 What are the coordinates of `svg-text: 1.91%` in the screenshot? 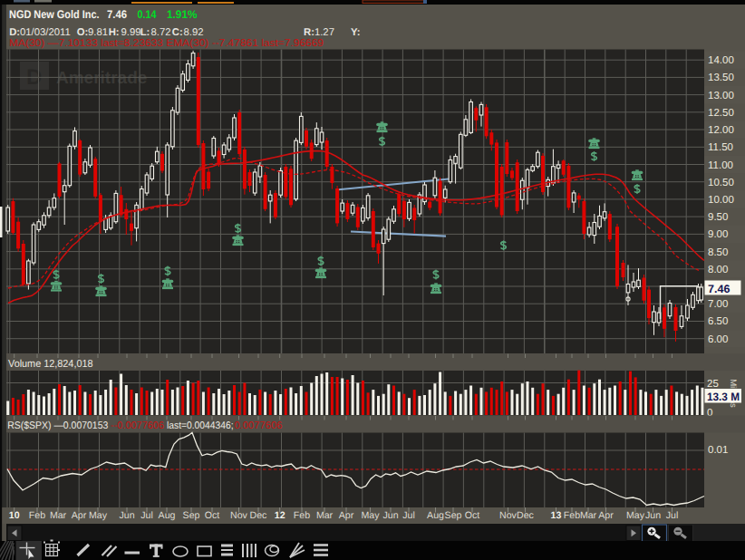 It's located at (182, 14).